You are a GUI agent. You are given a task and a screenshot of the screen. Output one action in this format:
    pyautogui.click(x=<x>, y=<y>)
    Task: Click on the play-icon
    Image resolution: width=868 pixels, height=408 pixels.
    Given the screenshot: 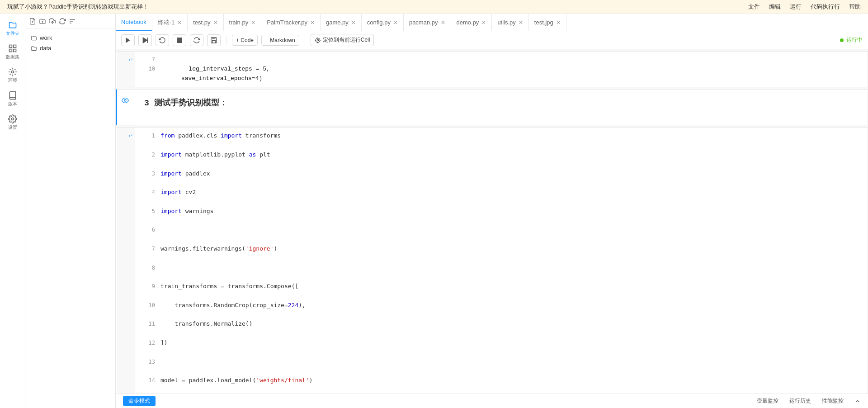 What is the action you would take?
    pyautogui.click(x=128, y=40)
    